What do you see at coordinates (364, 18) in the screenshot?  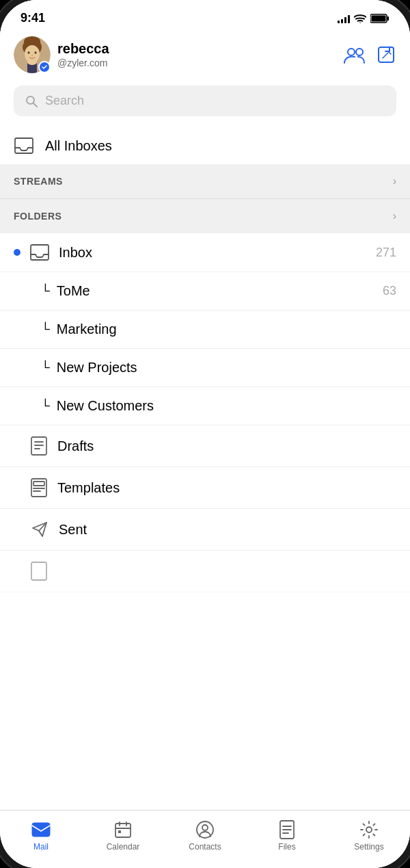 I see `status-icons` at bounding box center [364, 18].